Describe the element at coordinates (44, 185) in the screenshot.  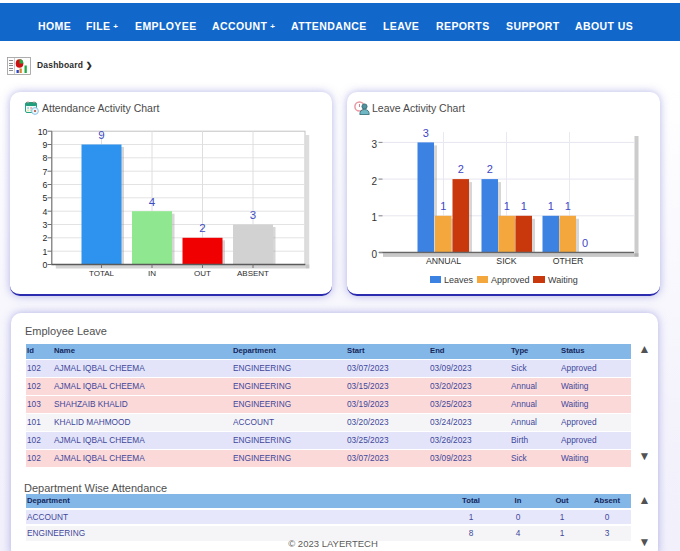
I see `svg-text: 6` at that location.